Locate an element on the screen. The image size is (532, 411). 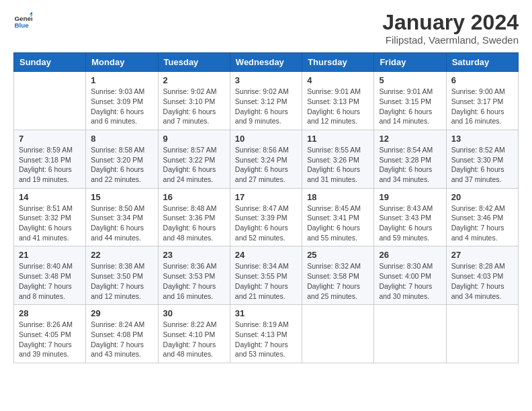
day-number: 31 is located at coordinates (266, 313).